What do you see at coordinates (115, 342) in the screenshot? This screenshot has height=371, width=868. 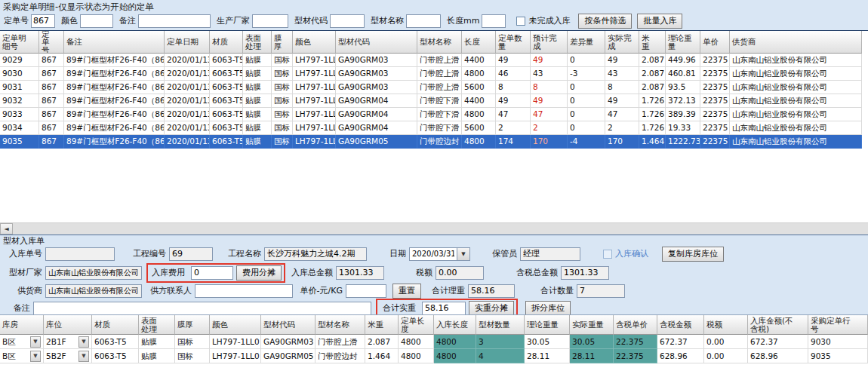 I see `stock-cell: 6063-T5` at bounding box center [115, 342].